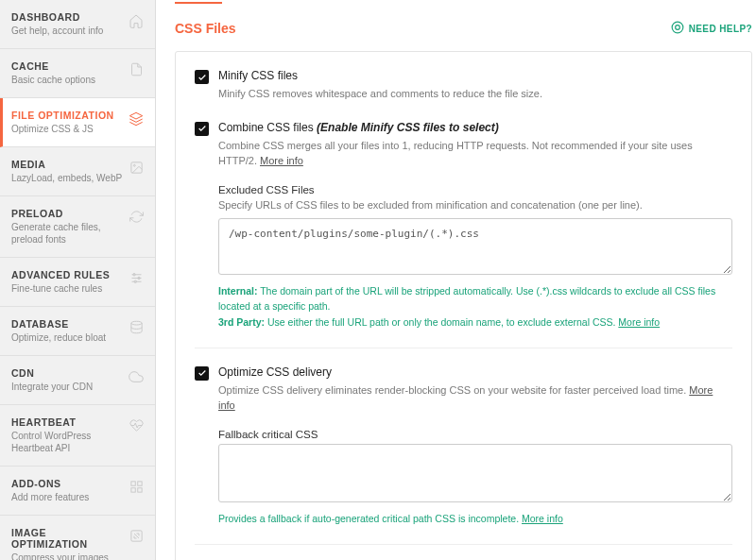 The width and height of the screenshot is (756, 560). Describe the element at coordinates (77, 172) in the screenshot. I see `sidebar-item-media: MEDIA LazyLoad, embeds, WebP` at that location.